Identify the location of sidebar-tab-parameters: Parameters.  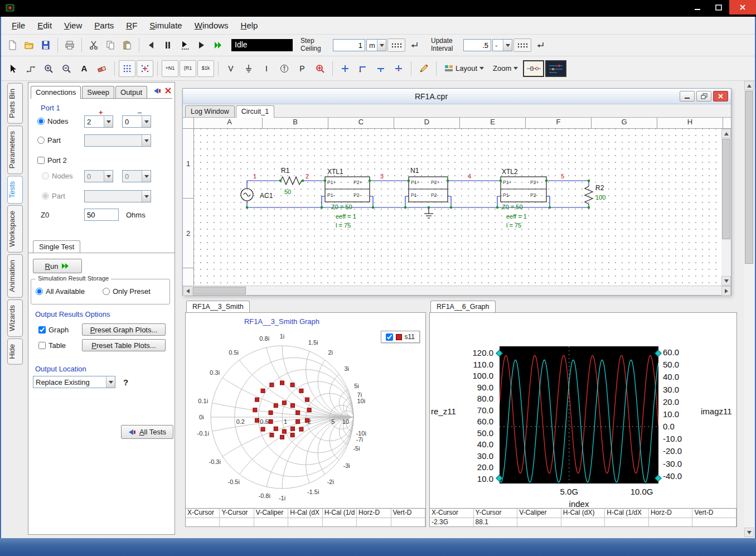
(15, 149).